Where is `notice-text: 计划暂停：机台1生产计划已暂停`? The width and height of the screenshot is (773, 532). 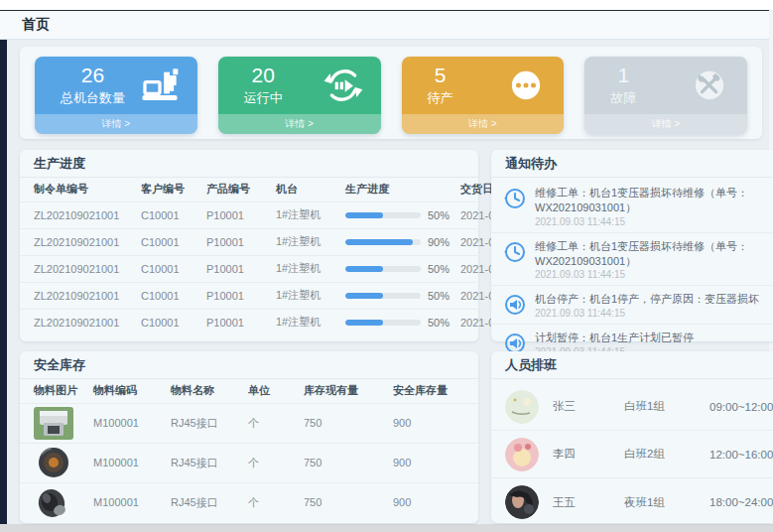 notice-text: 计划暂停：机台1生产计划已暂停 is located at coordinates (654, 337).